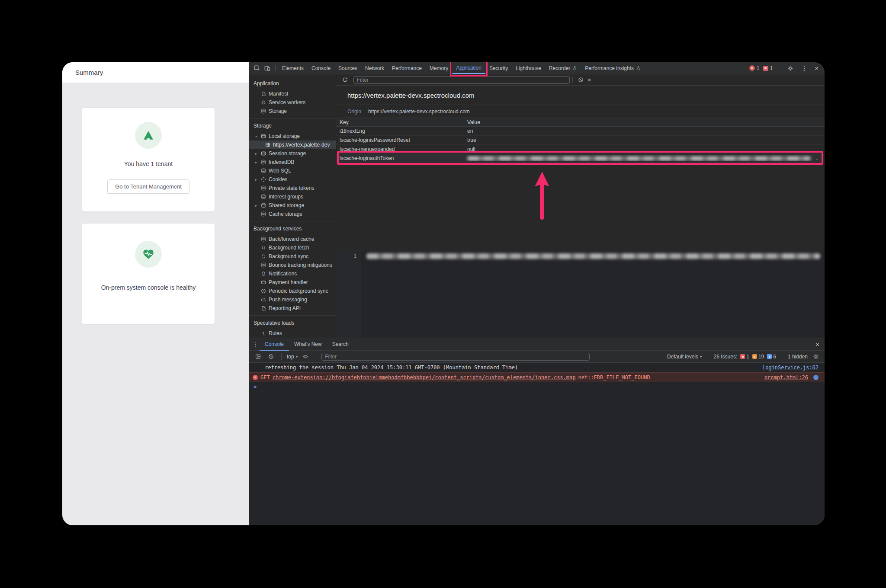  Describe the element at coordinates (581, 122) in the screenshot. I see `storage-table-header: Key Value` at that location.